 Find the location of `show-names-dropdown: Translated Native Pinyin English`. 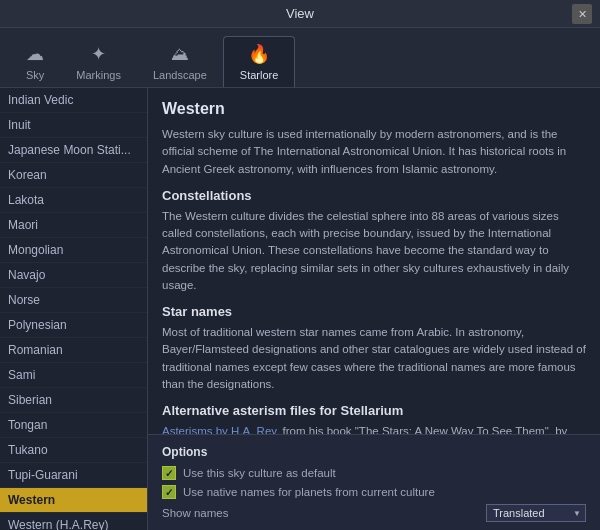

show-names-dropdown: Translated Native Pinyin English is located at coordinates (536, 513).